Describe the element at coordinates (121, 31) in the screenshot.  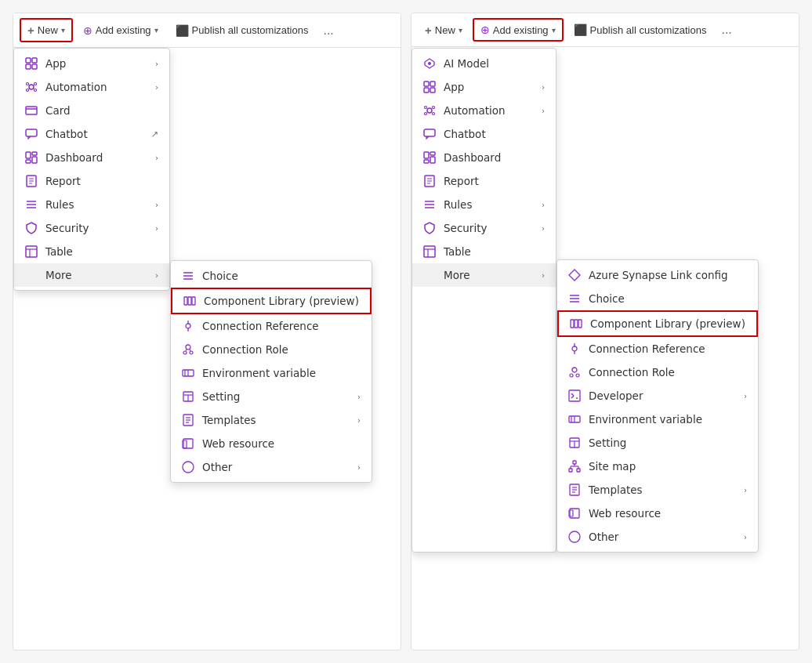
I see `add-existing-button: ⊕ Add existing ▾` at that location.